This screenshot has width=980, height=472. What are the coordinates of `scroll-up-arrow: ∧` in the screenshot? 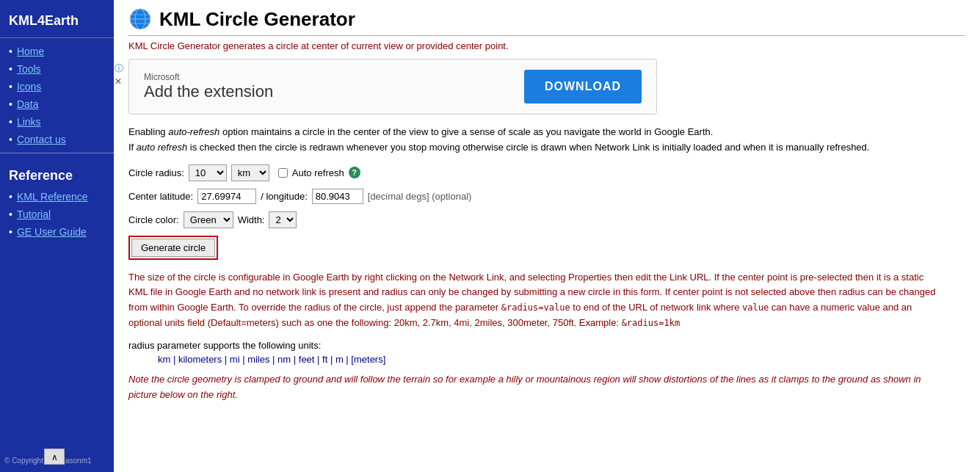 It's located at (54, 457).